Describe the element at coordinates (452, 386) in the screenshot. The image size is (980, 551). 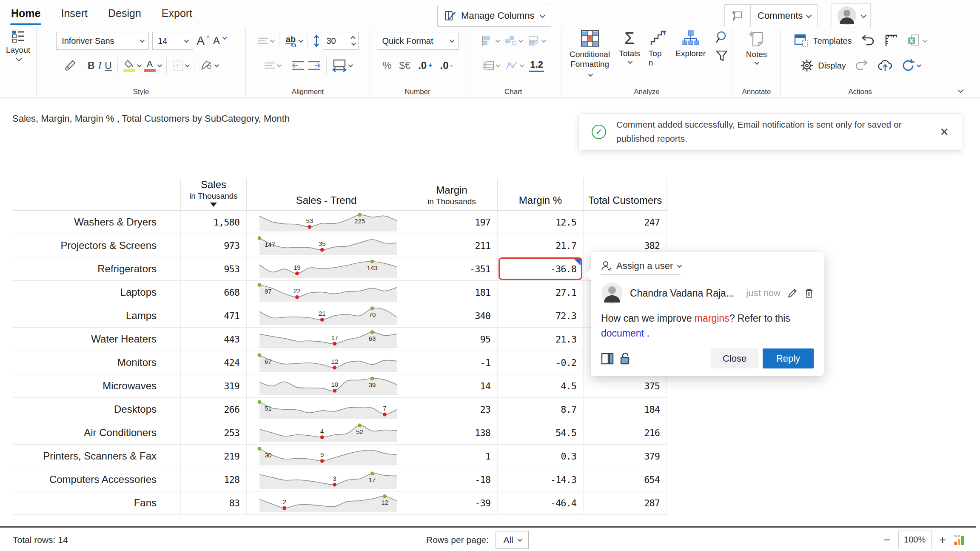
I see `margin-value: 14` at that location.